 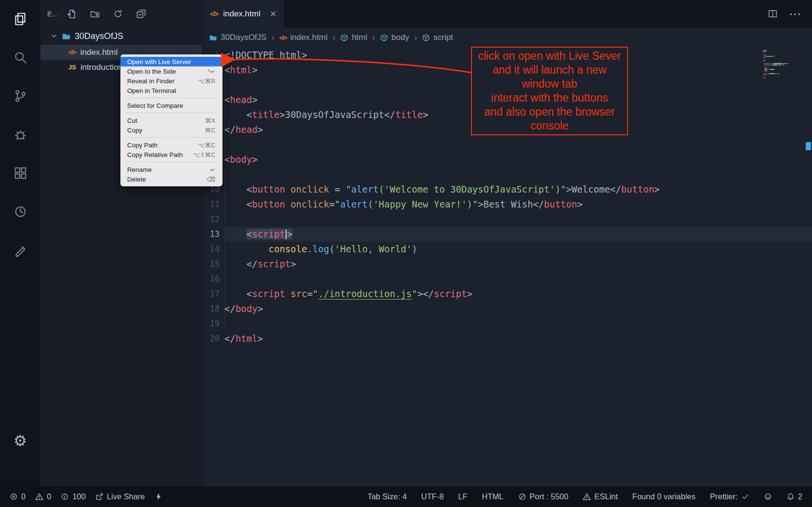 I want to click on lightning-icon, so click(x=159, y=497).